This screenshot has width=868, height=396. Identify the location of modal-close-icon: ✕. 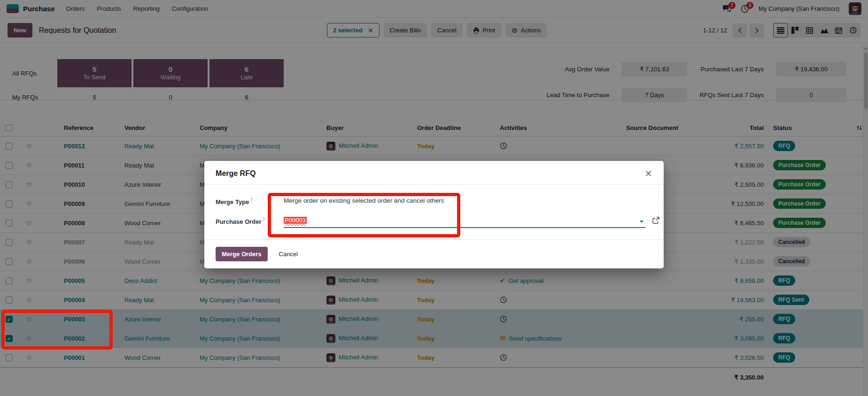
(648, 174).